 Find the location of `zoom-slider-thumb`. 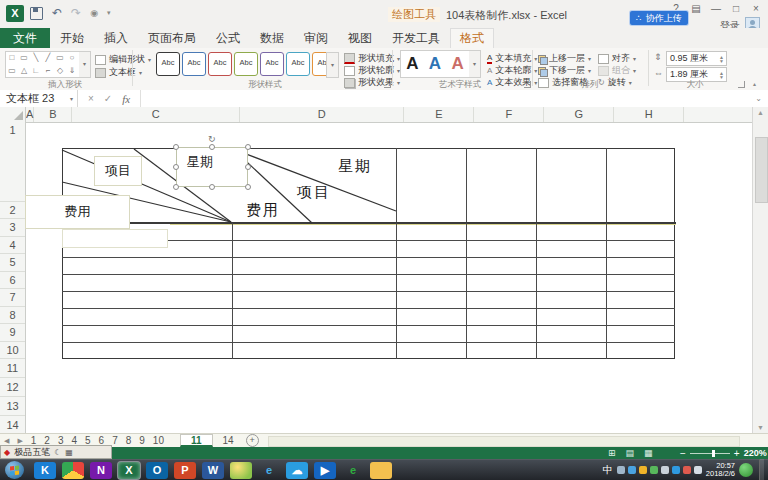

zoom-slider-thumb is located at coordinates (714, 454).